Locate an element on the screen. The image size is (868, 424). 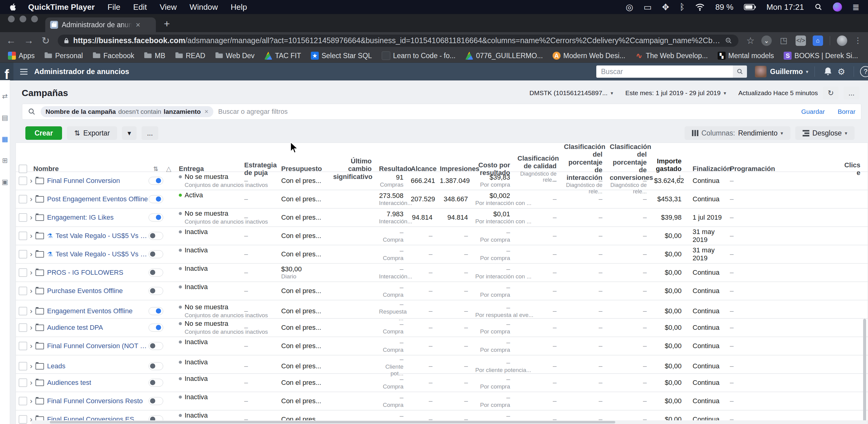
bookmark-item: ∞Learning How to L... is located at coordinates (866, 56).